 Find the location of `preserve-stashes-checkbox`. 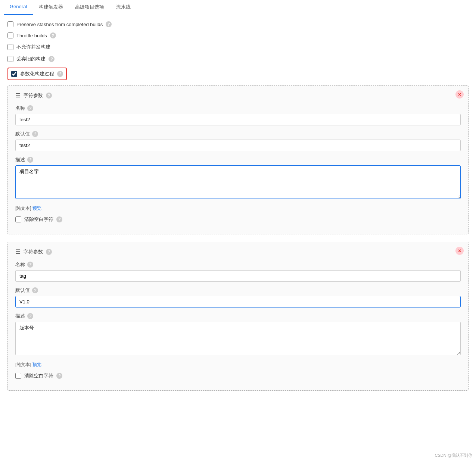

preserve-stashes-checkbox is located at coordinates (10, 24).